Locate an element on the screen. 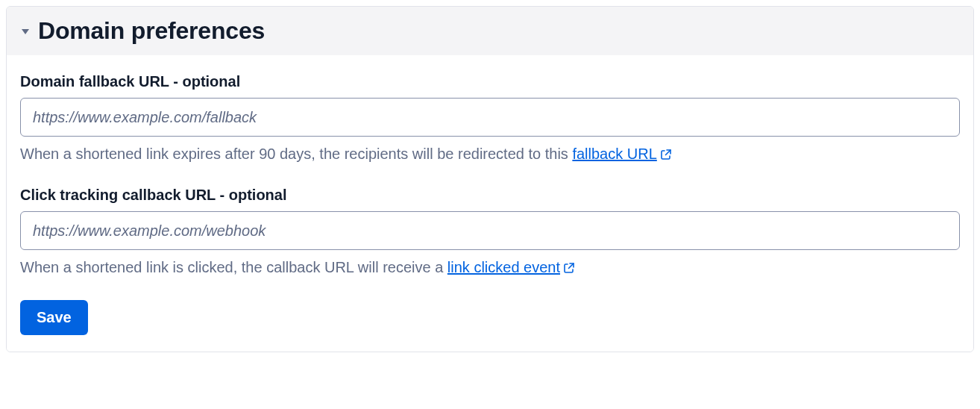  help-text-prefix: When a shortened link expires after 90 d… is located at coordinates (296, 154).